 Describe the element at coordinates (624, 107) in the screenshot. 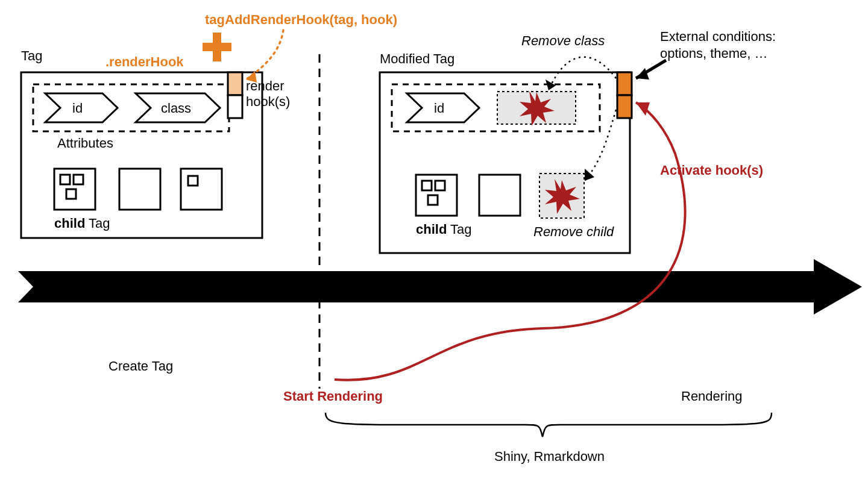

I see `render-hook-slot-bottom-right` at that location.